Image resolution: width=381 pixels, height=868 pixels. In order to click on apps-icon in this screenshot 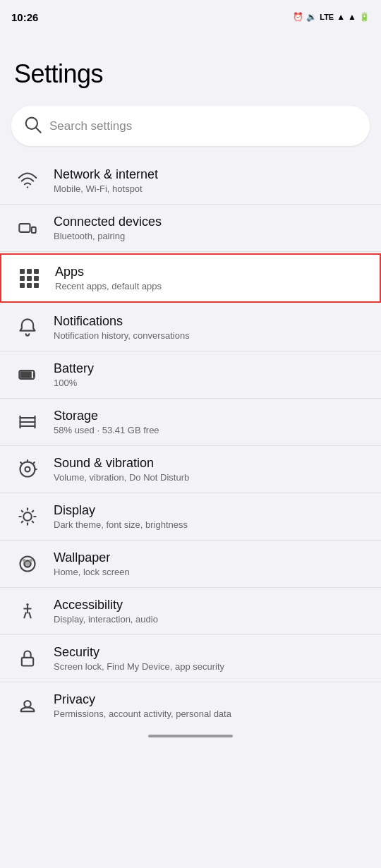, I will do `click(29, 278)`.